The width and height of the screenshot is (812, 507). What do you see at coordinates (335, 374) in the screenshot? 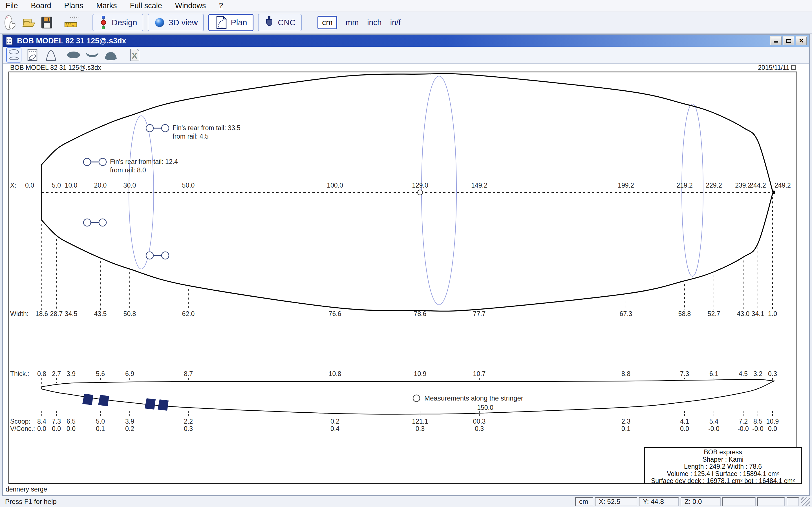
I see `thickness-value-6: 10.8` at bounding box center [335, 374].